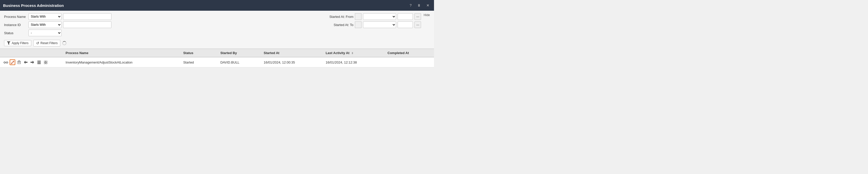 The image size is (868, 174). Describe the element at coordinates (217, 58) in the screenshot. I see `data-table-container: Process Name Status Started By Started A…` at that location.